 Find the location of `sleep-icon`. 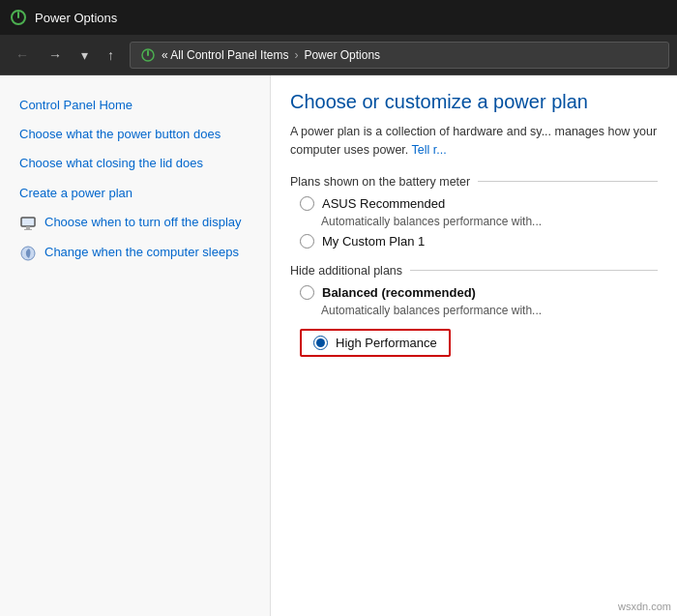

sleep-icon is located at coordinates (28, 253).